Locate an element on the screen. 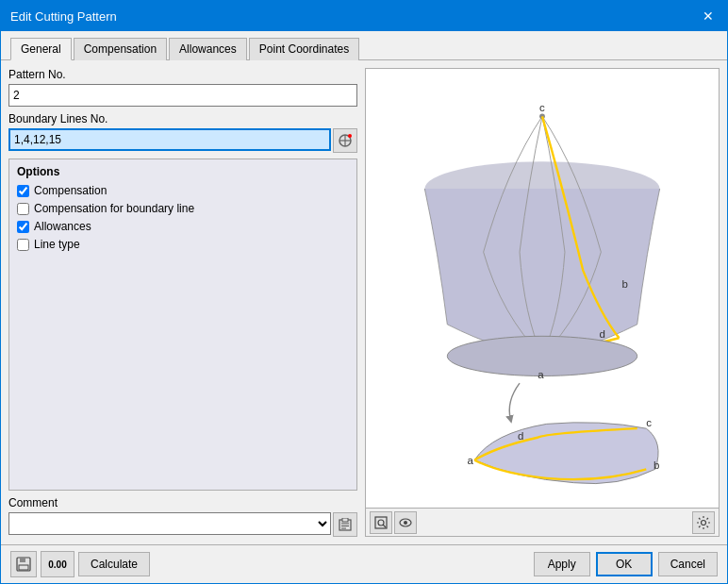  boundary-label: Compensation for boundary line is located at coordinates (114, 209).